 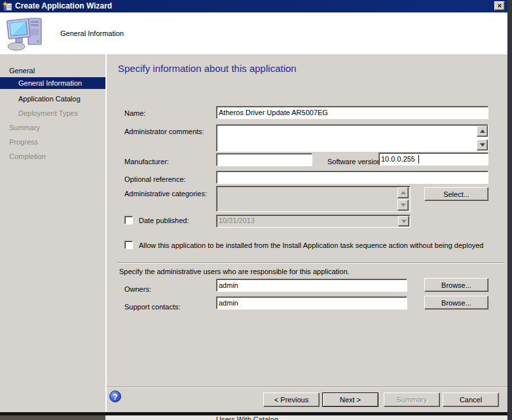 I want to click on next-button: Next >, so click(x=350, y=400).